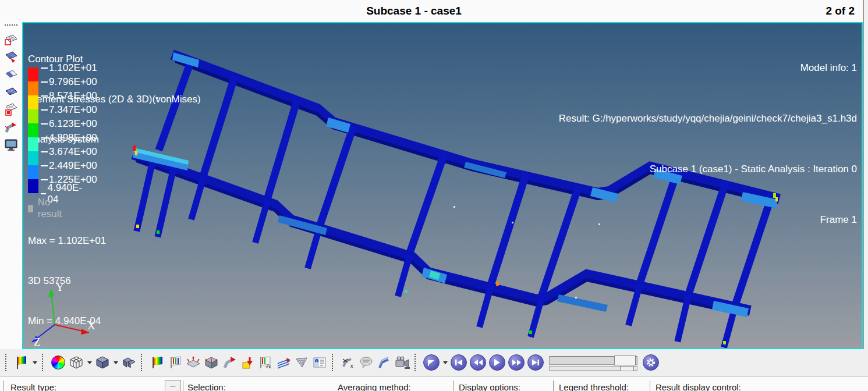 This screenshot has height=391, width=868. What do you see at coordinates (490, 386) in the screenshot?
I see `display-options-label: Display options:` at bounding box center [490, 386].